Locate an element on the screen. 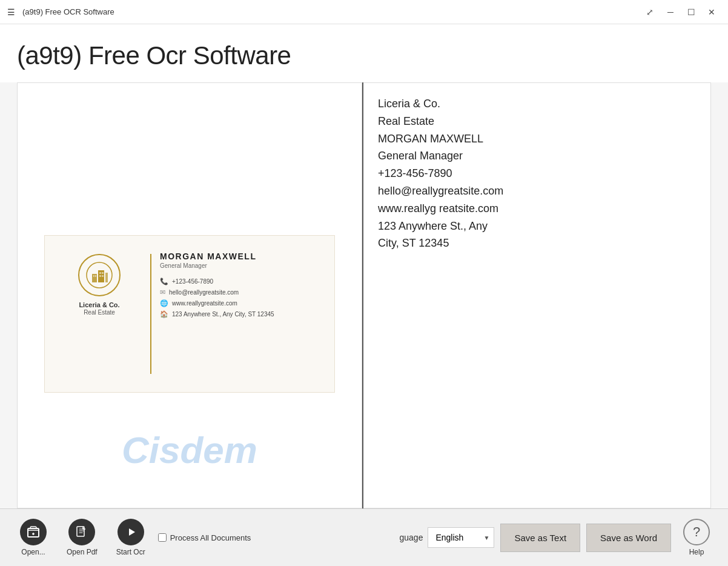 This screenshot has height=566, width=728. ocr-line-1: Liceria & Co. is located at coordinates (537, 104).